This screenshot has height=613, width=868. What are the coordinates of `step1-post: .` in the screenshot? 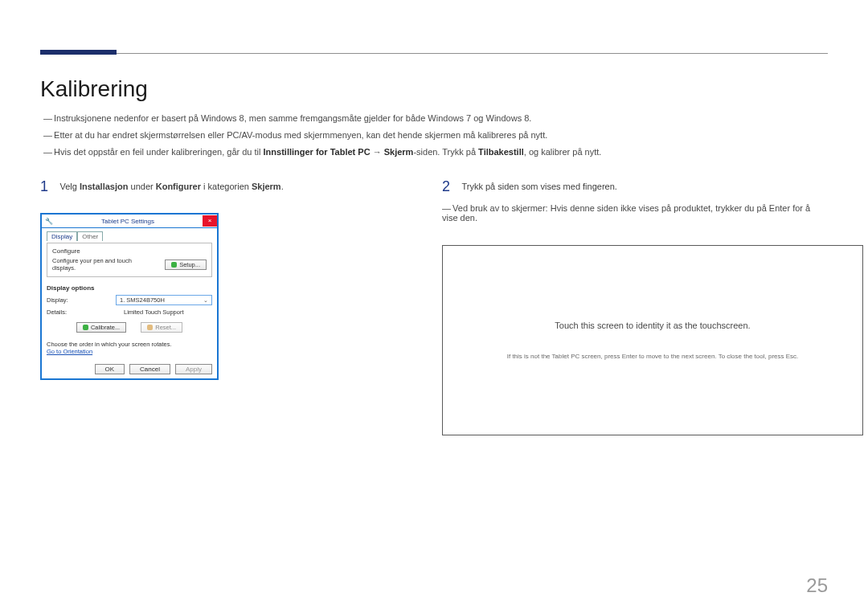 It's located at (283, 186).